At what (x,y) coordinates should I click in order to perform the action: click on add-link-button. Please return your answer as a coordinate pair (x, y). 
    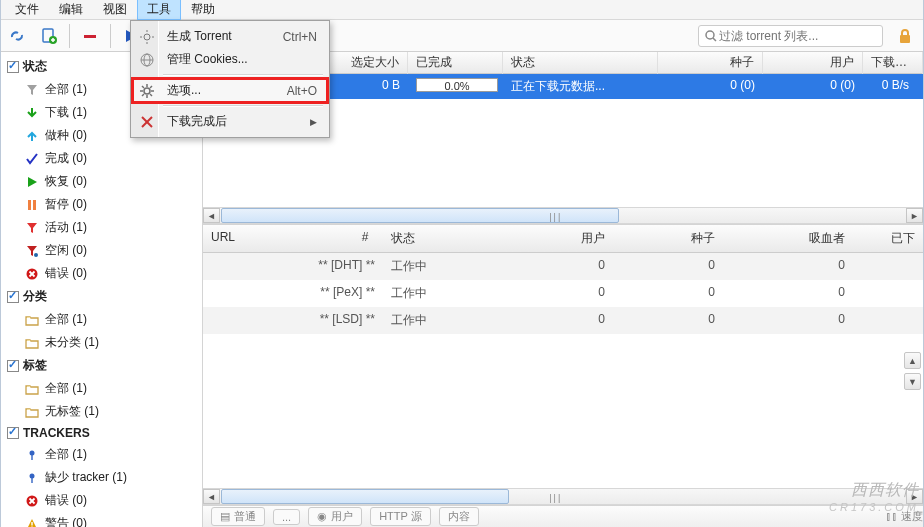
    Looking at the image, I should click on (17, 36).